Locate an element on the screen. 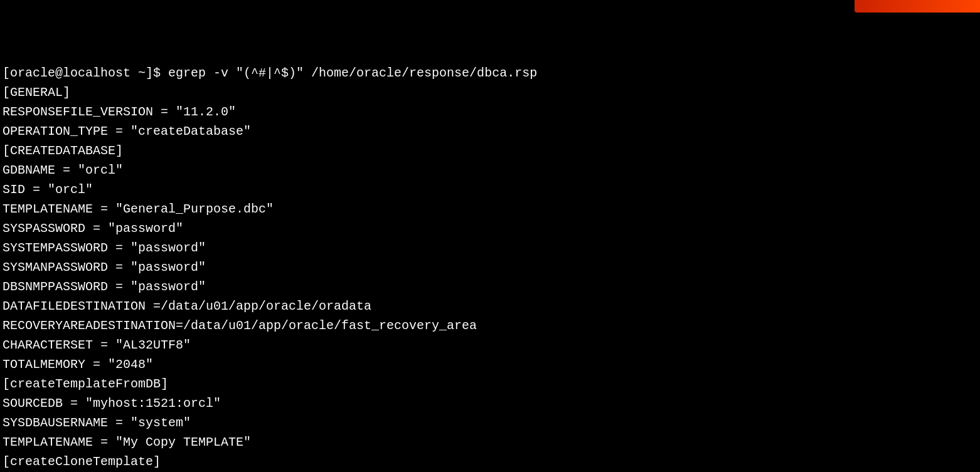  terminal-line: RECOVERYAREADESTINATION=/data/u01/app/or… is located at coordinates (490, 326).